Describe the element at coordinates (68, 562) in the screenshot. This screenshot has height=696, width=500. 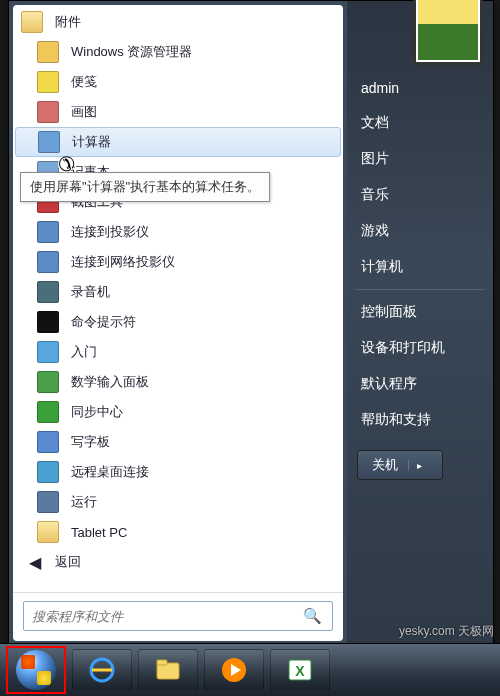
I see `back-label: 返回` at that location.